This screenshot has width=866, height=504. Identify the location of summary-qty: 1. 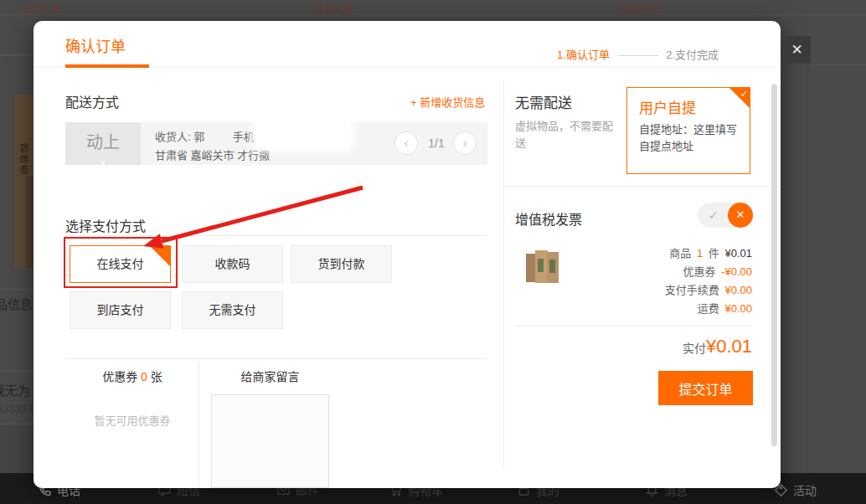
(700, 253).